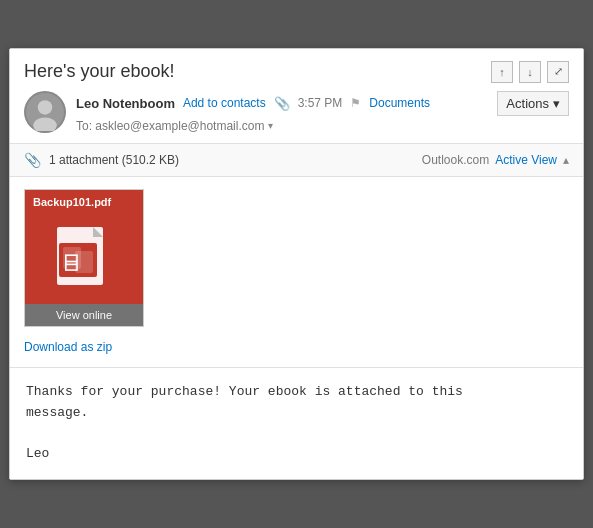 This screenshot has width=593, height=528. I want to click on attachment-thumbnail: Backup101.pdf ⌸ View online, so click(84, 258).